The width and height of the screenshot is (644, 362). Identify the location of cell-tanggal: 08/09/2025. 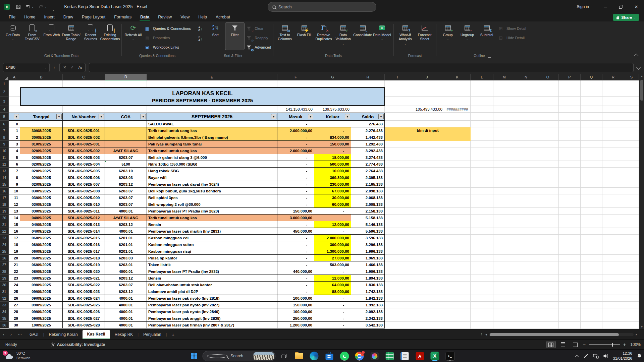
(42, 272).